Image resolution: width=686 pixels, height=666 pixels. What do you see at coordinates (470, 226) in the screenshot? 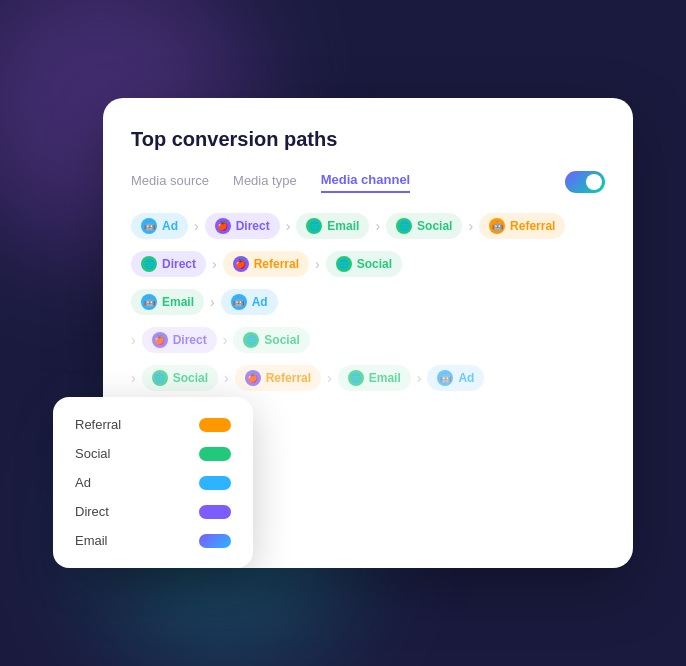
I see `arrow-4: ›` at bounding box center [470, 226].